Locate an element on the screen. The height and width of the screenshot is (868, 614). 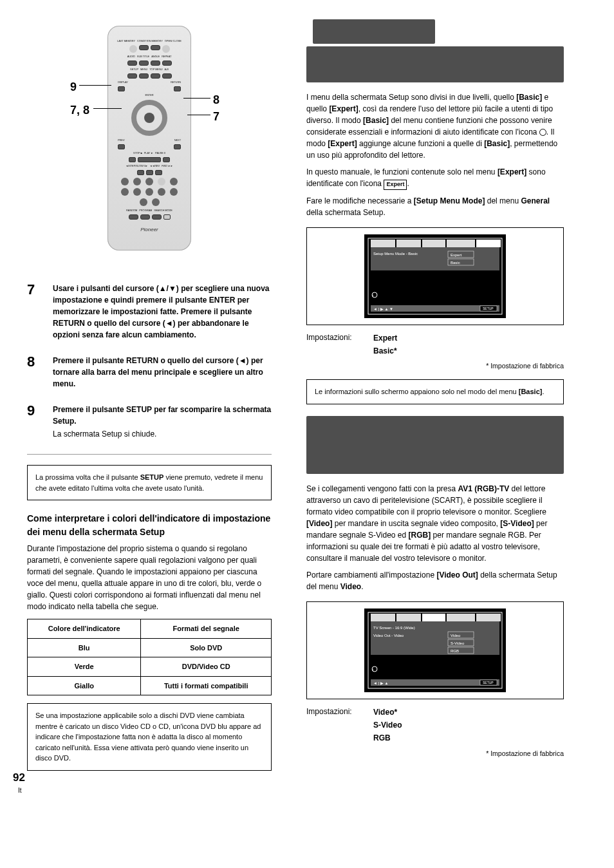
footnote-factory-1: * Impostazione di fabbrica is located at coordinates (435, 366).